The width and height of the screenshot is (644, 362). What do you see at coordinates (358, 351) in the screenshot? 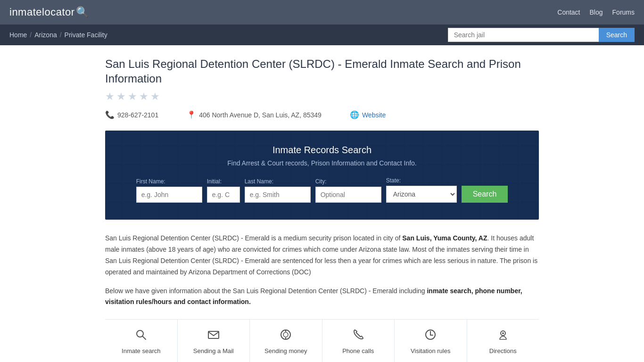
I see `bottom-nav-phone-label: Phone calls` at bounding box center [358, 351].